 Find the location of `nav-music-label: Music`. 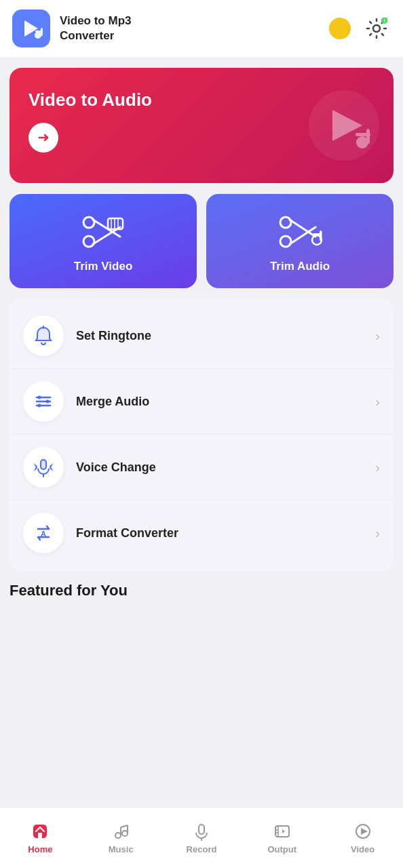

nav-music-label: Music is located at coordinates (121, 849).